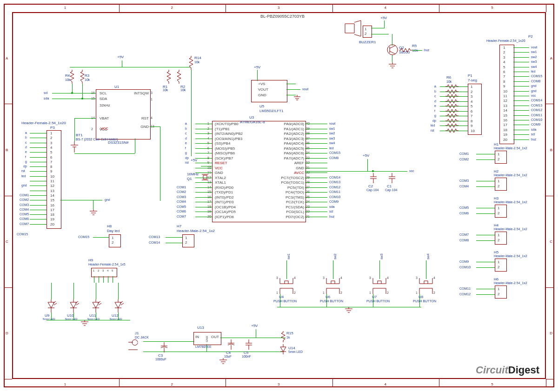 This screenshot has height=392, width=558. What do you see at coordinates (44, 123) in the screenshot?
I see `p3-part: Header-Female-2.54_1x20` at bounding box center [44, 123].